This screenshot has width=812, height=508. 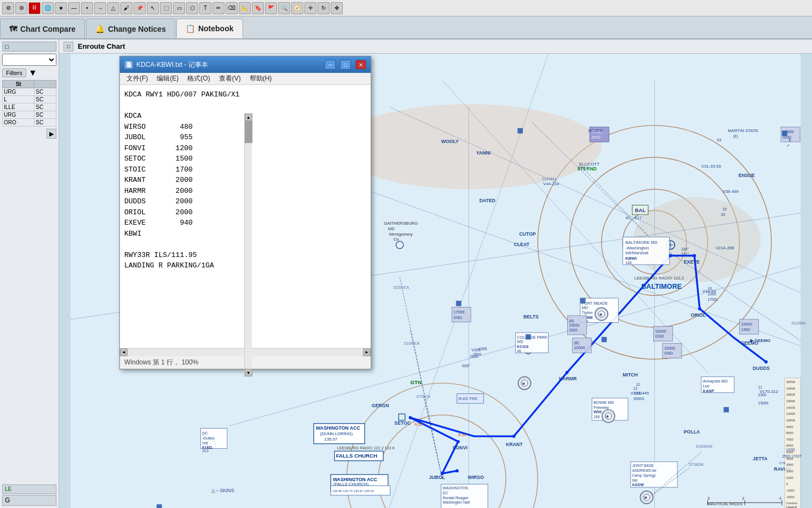 I want to click on toolbar-icon-13: ⬚, so click(x=166, y=8).